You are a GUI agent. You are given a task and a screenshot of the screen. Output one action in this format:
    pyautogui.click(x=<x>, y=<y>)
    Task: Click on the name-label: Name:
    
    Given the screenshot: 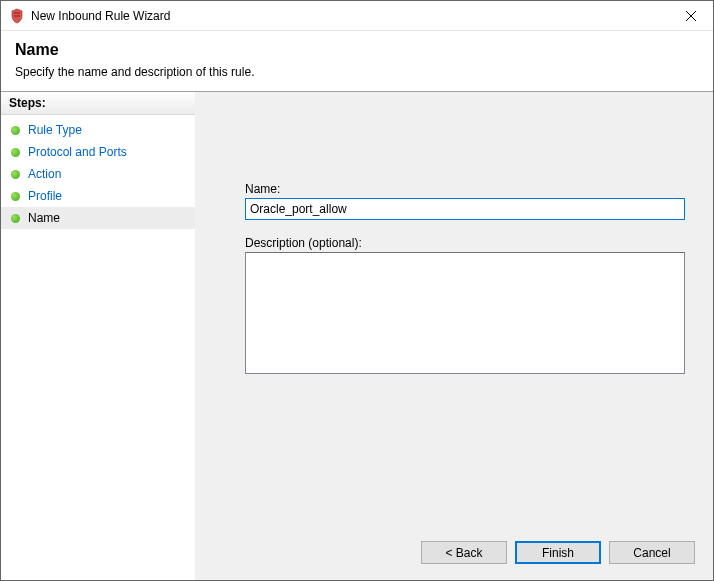 What is the action you would take?
    pyautogui.click(x=465, y=189)
    